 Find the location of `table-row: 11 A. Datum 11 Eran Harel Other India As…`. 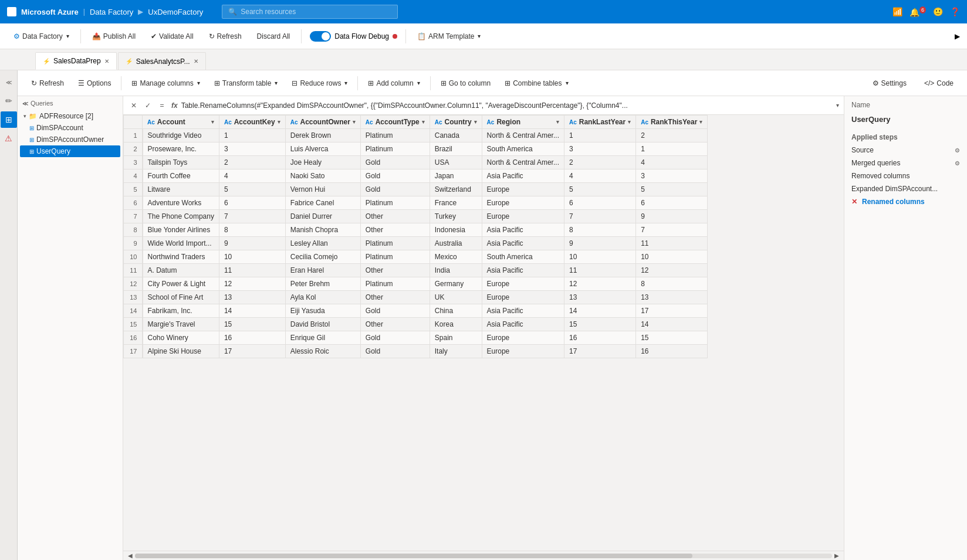

table-row: 11 A. Datum 11 Eran Harel Other India As… is located at coordinates (415, 271).